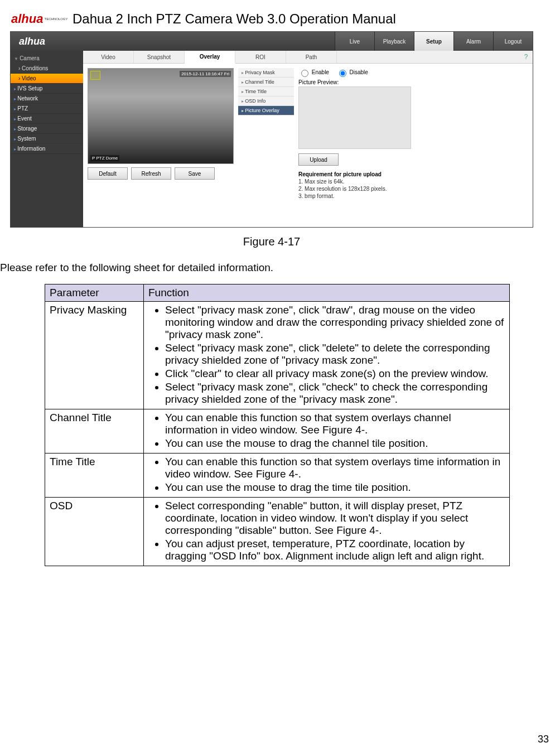 This screenshot has height=743, width=560. I want to click on function-item: Select "privacy mask zone", click "draw"…, so click(335, 322).